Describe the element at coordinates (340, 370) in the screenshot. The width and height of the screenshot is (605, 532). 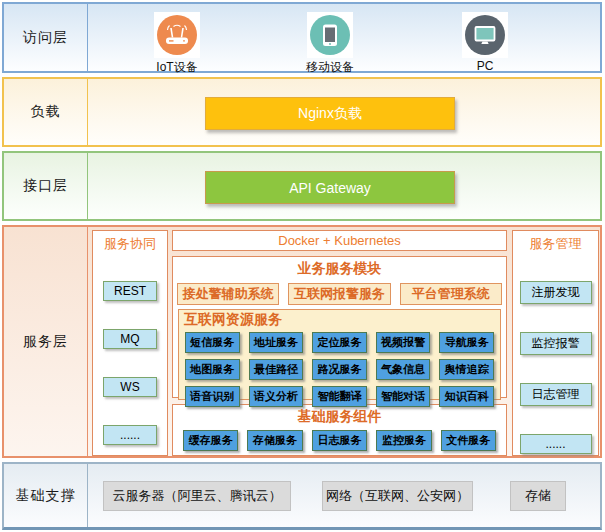
I see `service-box-traffic: 路况服务` at that location.